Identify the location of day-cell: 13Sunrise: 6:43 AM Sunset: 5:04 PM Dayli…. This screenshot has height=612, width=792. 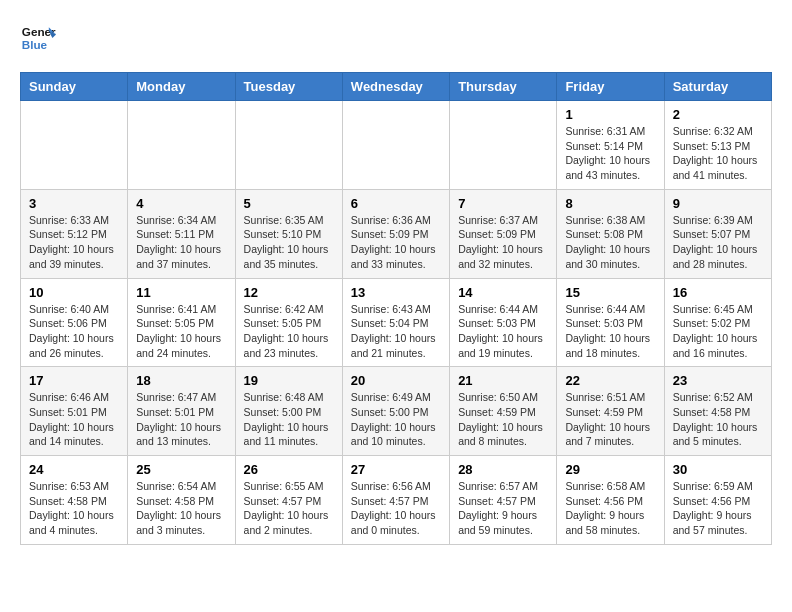
(396, 322).